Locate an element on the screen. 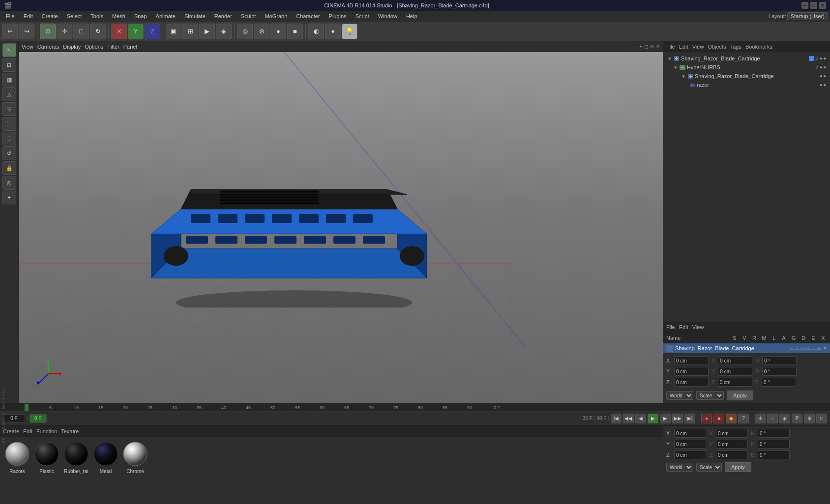 The image size is (830, 504). menu-file: File is located at coordinates (10, 16).